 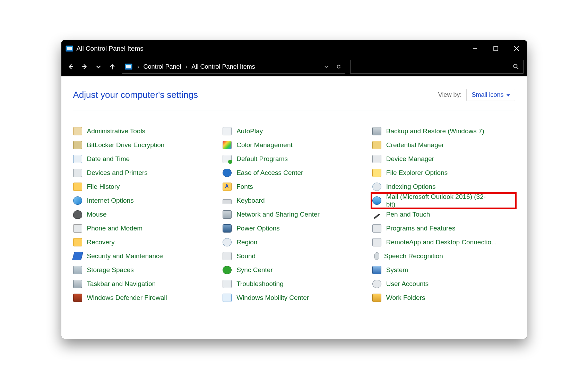 What do you see at coordinates (278, 214) in the screenshot?
I see `cp-item-label: Network and Sharing Center` at bounding box center [278, 214].